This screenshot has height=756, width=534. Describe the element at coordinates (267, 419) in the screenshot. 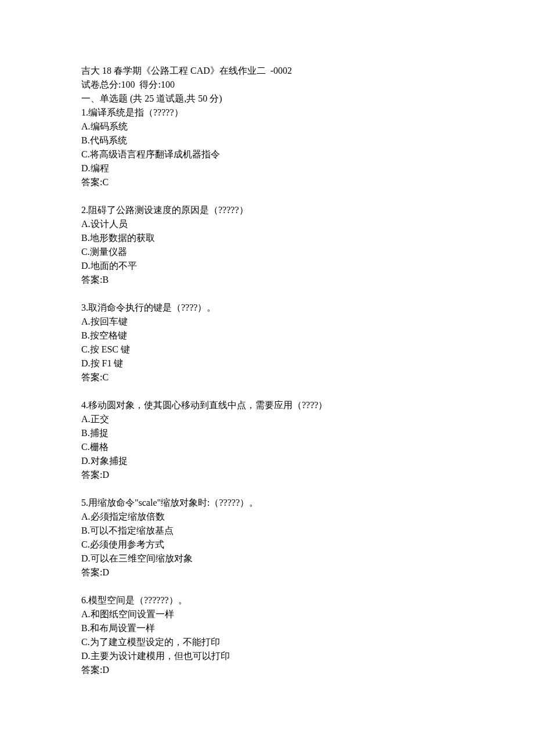

I see `option: A.正交` at that location.